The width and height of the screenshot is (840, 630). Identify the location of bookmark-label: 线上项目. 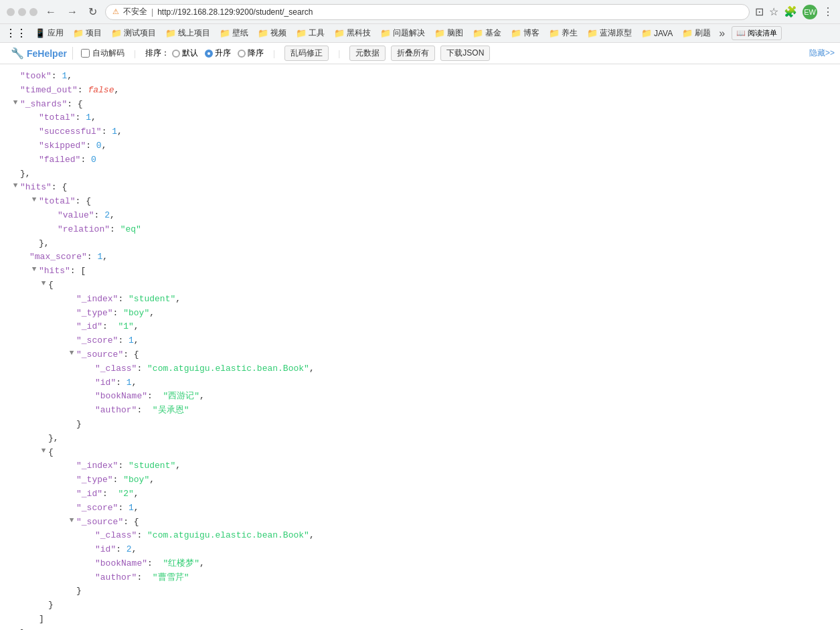
(194, 33).